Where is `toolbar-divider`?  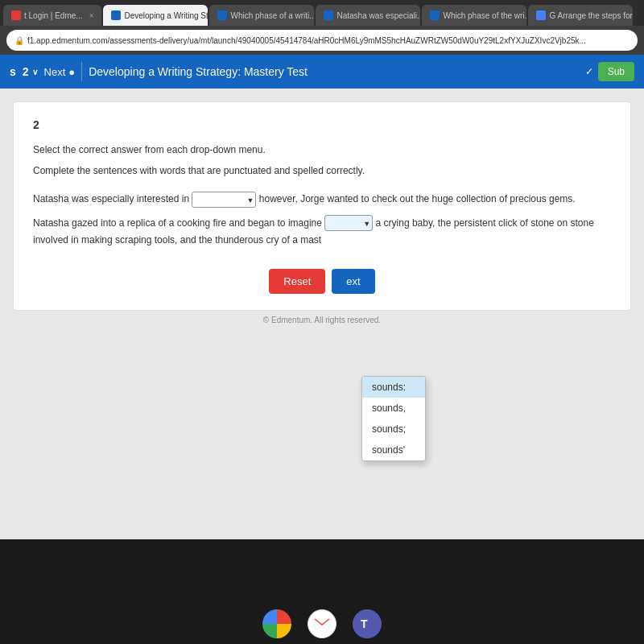
toolbar-divider is located at coordinates (82, 72).